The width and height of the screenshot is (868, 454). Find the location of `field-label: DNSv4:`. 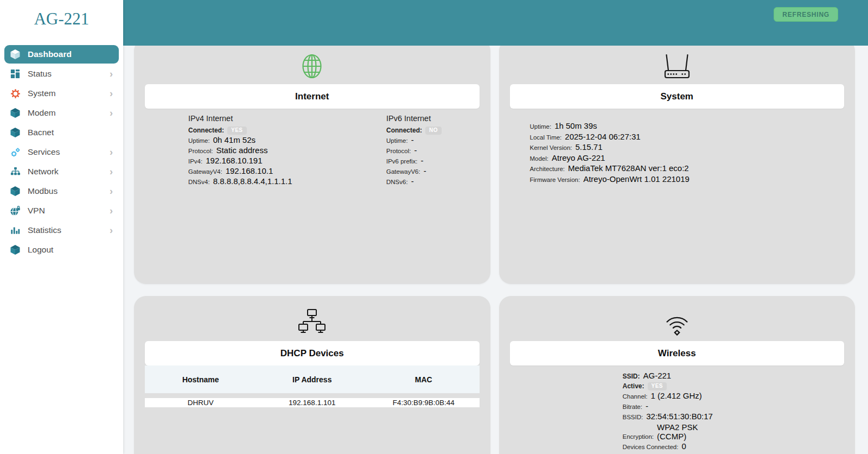

field-label: DNSv4: is located at coordinates (199, 182).